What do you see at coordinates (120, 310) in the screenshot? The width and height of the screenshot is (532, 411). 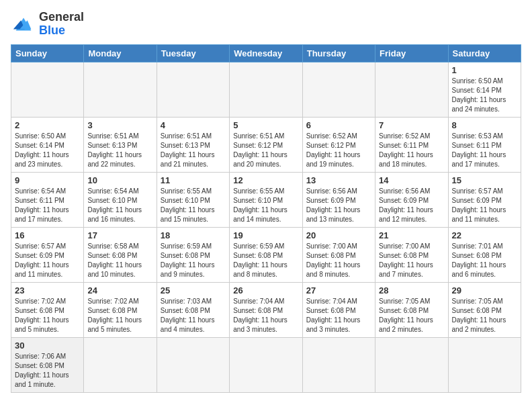 I see `calendar-cell: 24Sunrise: 7:02 AM Sunset: 6:08 PM Dayli…` at bounding box center [120, 310].